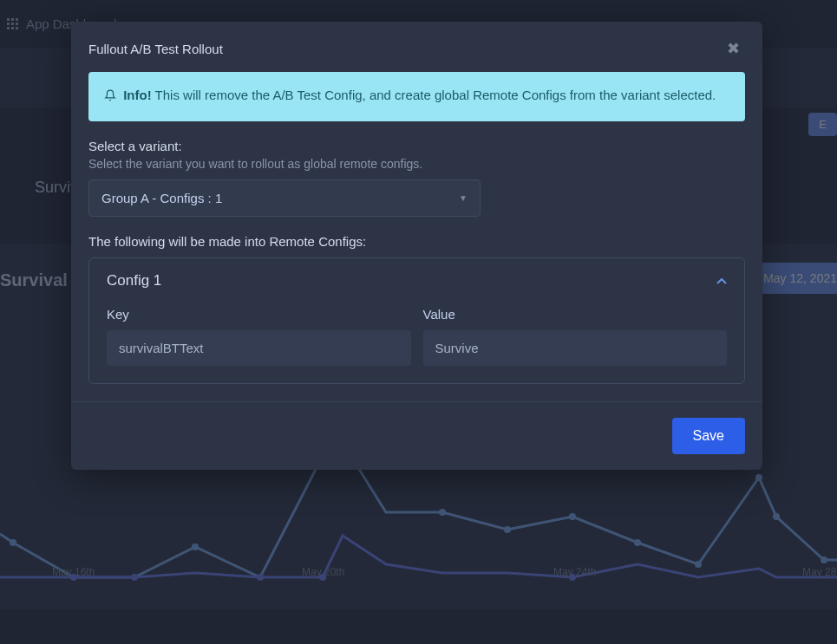 This screenshot has height=644, width=837. Describe the element at coordinates (416, 97) in the screenshot. I see `info-alert: Info! This will remove the A/B Test Conf…` at that location.